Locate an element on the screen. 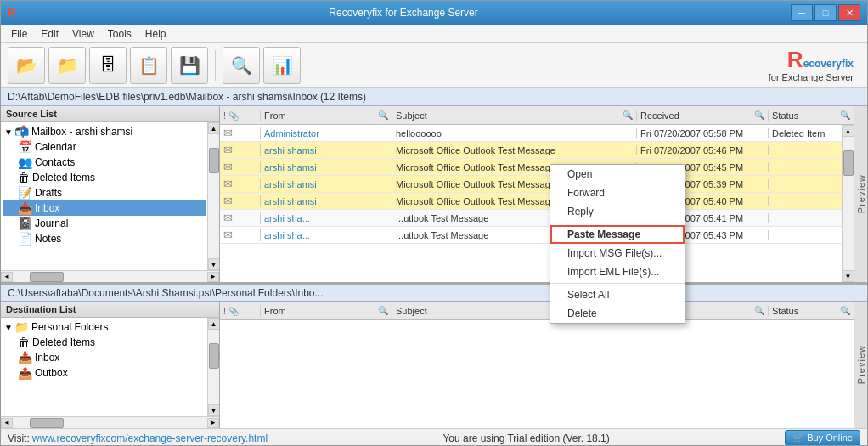 The width and height of the screenshot is (868, 446). dest-scroll-thumb is located at coordinates (214, 356).